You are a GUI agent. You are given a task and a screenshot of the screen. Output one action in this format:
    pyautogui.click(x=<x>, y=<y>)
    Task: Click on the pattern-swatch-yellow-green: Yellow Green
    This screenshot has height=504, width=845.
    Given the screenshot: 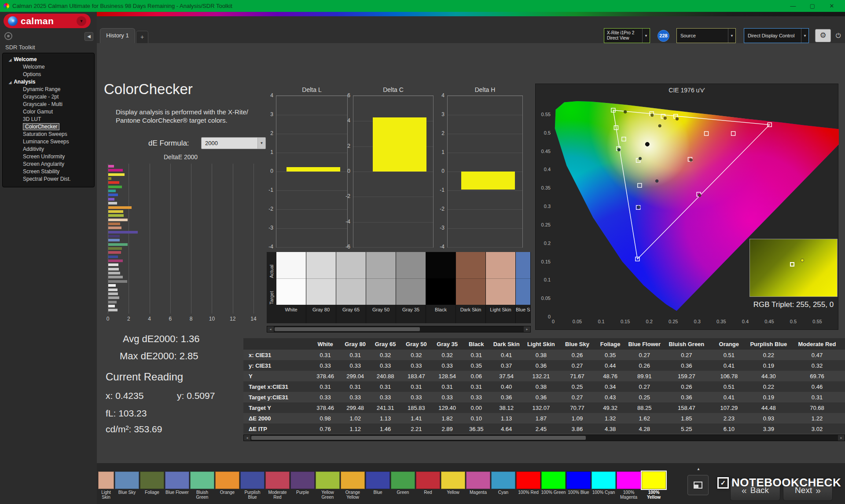 What is the action you would take?
    pyautogui.click(x=327, y=486)
    